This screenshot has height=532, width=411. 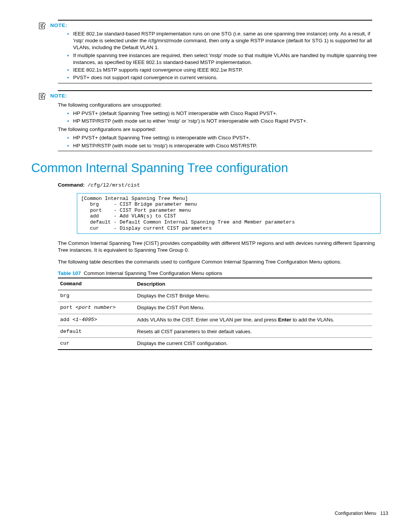 I want to click on note1-list: IEEE 802.1w standard-based RSTP implemen…, so click(x=218, y=56).